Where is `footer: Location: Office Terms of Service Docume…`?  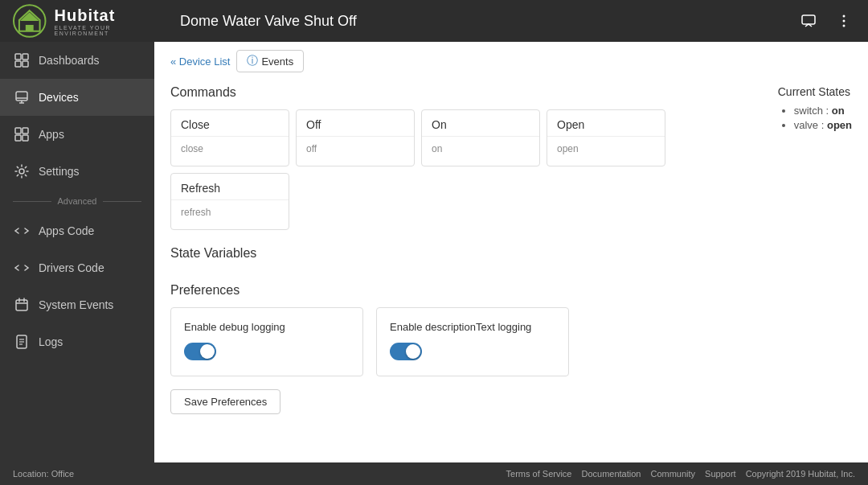 footer: Location: Office Terms of Service Docume… is located at coordinates (434, 474).